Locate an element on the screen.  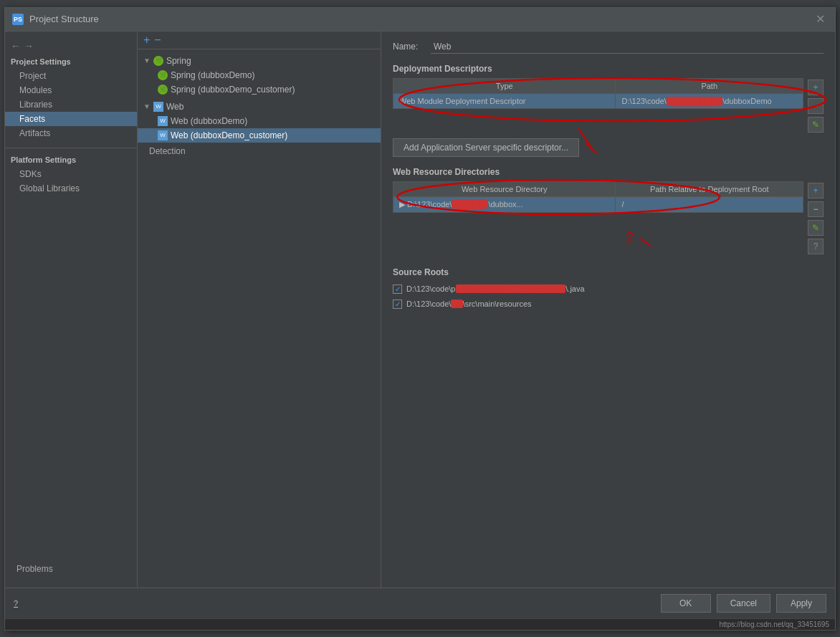
nav-arrows: ← → is located at coordinates (71, 46).